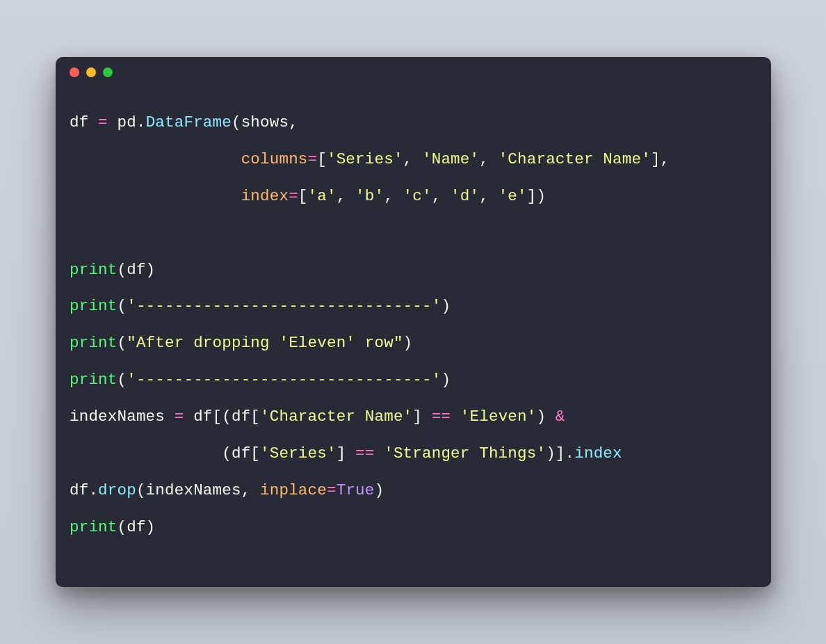 The height and width of the screenshot is (644, 826). What do you see at coordinates (74, 72) in the screenshot?
I see `close-icon` at bounding box center [74, 72].